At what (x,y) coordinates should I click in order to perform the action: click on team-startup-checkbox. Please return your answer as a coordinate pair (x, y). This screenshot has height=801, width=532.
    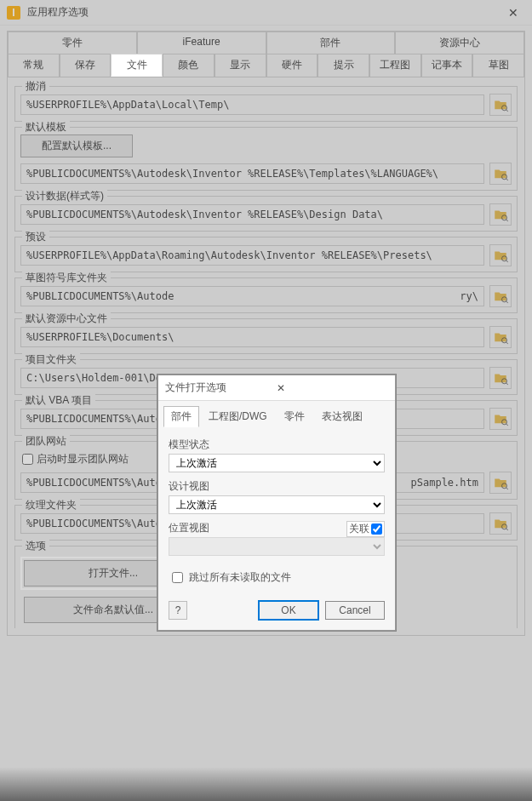
    Looking at the image, I should click on (27, 460).